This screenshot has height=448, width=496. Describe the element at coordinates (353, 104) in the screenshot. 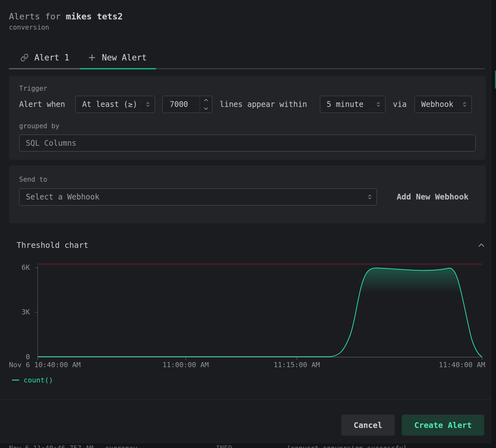

I see `time-window-select: 5 minute` at that location.